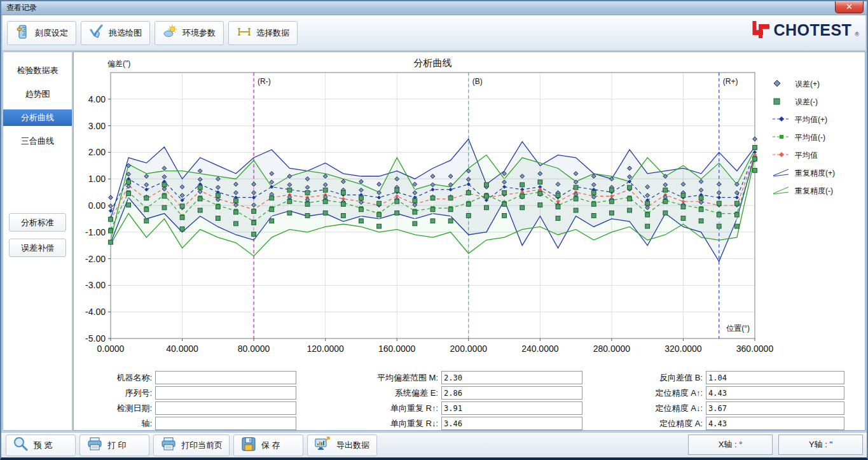 The width and height of the screenshot is (868, 460). What do you see at coordinates (401, 408) in the screenshot?
I see `stat-mid-label: 单向重复 R↑:` at bounding box center [401, 408].